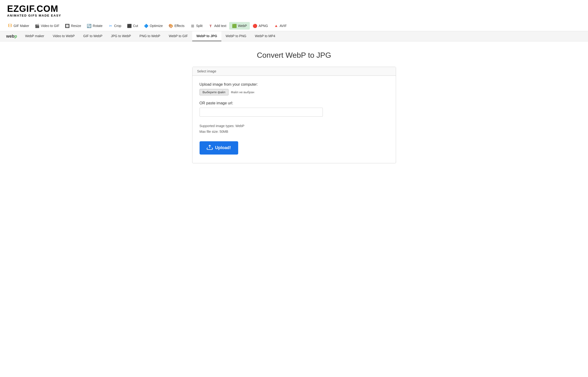 This screenshot has height=377, width=588. I want to click on supported-info: Supported image types: WebP Max file siz…, so click(294, 129).